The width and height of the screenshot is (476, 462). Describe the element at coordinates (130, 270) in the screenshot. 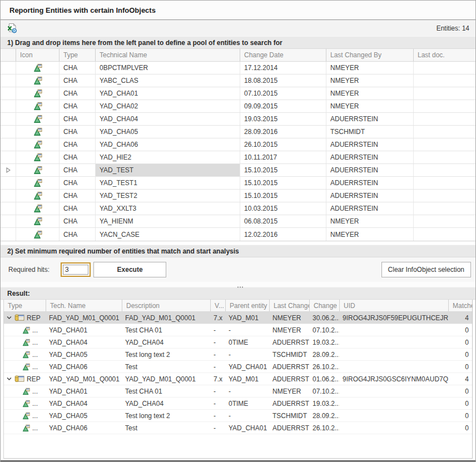

I see `execute-button: Execute` at that location.